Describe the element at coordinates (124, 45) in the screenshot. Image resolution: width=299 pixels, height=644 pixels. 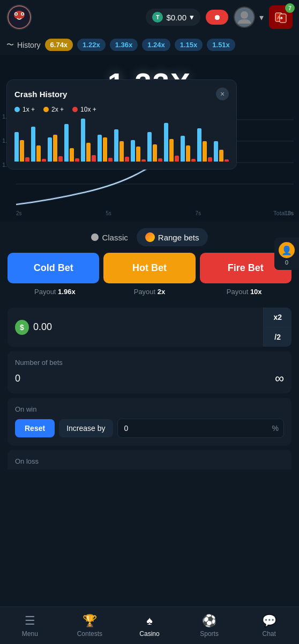
I see `history-tag-2: 1.36x` at that location.